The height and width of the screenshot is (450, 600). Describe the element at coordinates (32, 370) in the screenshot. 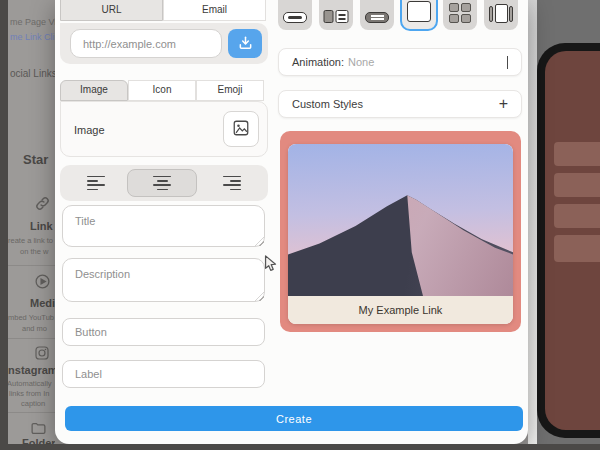

I see `sidebar-item-instagram: Instagram S` at that location.